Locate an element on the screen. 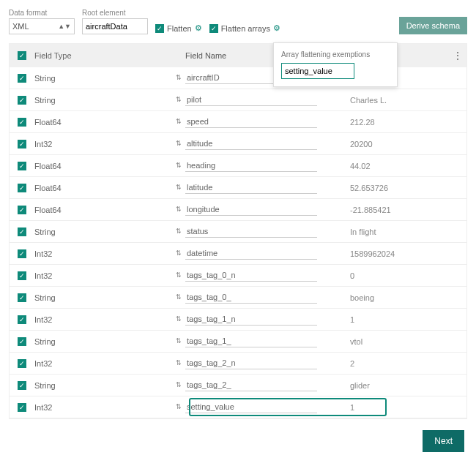 The height and width of the screenshot is (455, 476). field-name-input: tags_tag_0_n is located at coordinates (251, 275).